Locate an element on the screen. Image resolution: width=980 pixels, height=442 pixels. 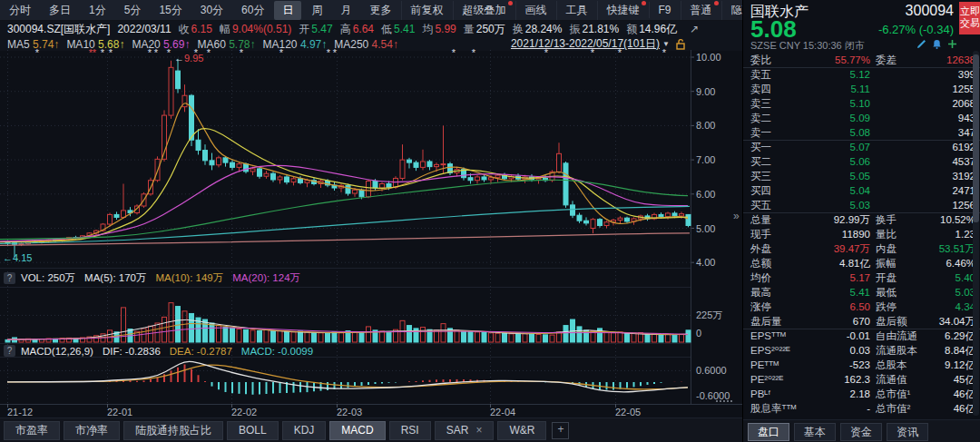
stat-value: 53.51万 is located at coordinates (957, 249).